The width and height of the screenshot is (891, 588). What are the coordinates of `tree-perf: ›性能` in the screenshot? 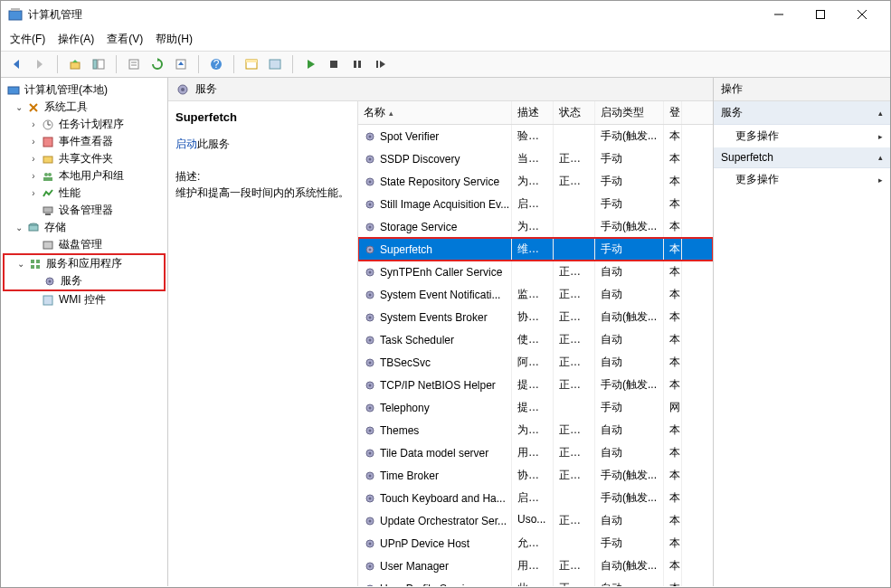 It's located at (84, 194).